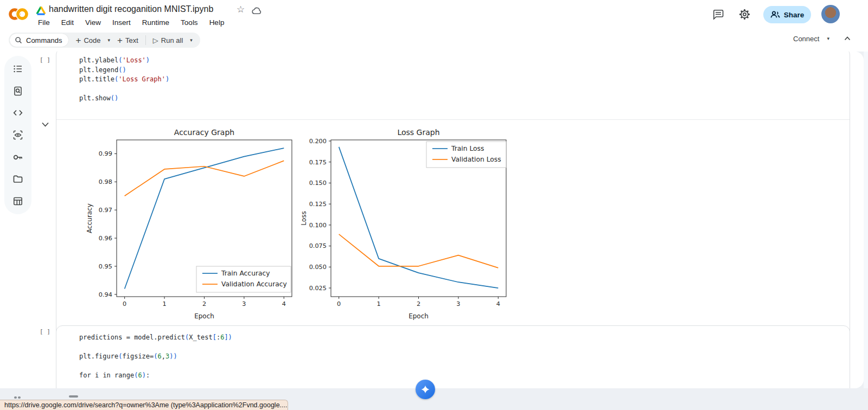  What do you see at coordinates (18, 179) in the screenshot?
I see `folder-icon` at bounding box center [18, 179].